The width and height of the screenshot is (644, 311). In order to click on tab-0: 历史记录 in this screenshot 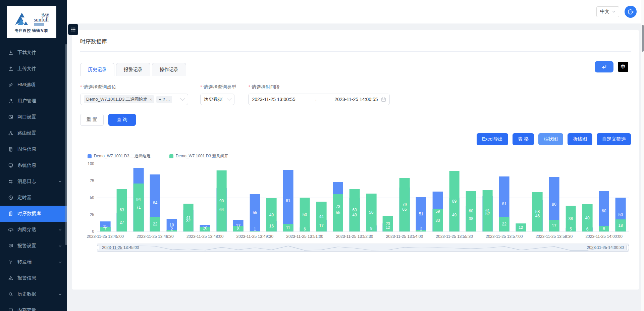, I will do `click(97, 69)`.